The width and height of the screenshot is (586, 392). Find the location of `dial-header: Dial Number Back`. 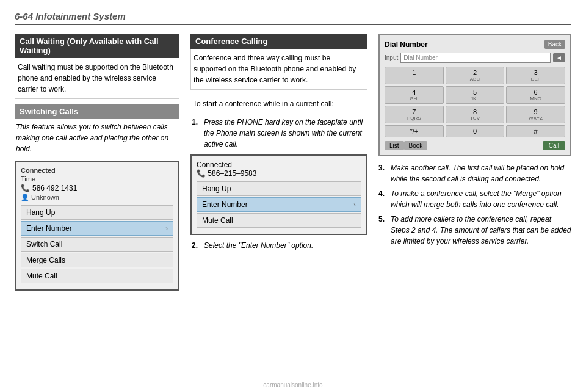

dial-header: Dial Number Back is located at coordinates (475, 44).